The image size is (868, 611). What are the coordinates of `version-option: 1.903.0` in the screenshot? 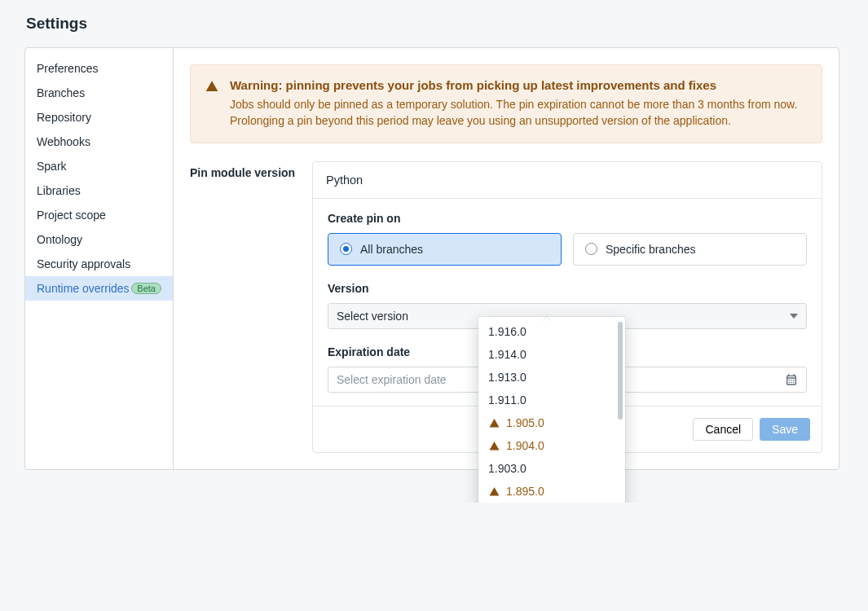 It's located at (552, 468).